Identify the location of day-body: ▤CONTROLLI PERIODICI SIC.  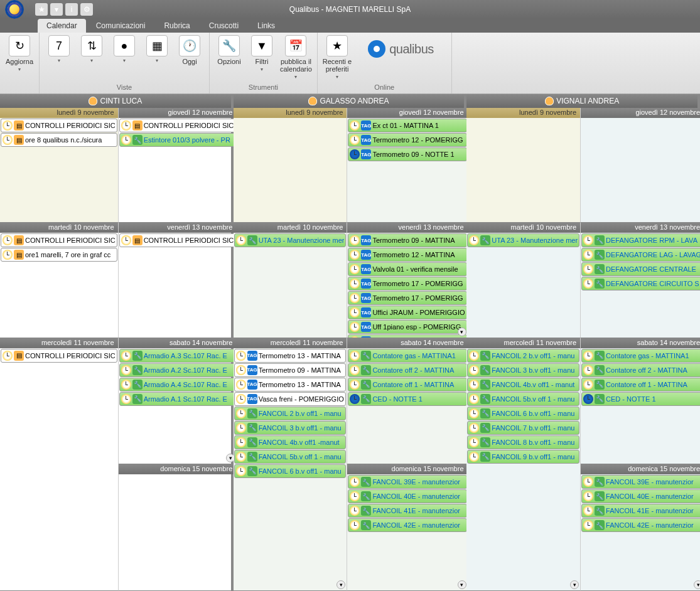
(178, 285).